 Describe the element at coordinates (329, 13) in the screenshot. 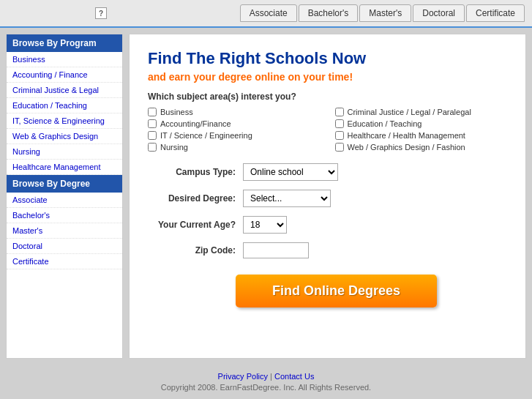

I see `tab-bachelors: Bachelor's` at that location.